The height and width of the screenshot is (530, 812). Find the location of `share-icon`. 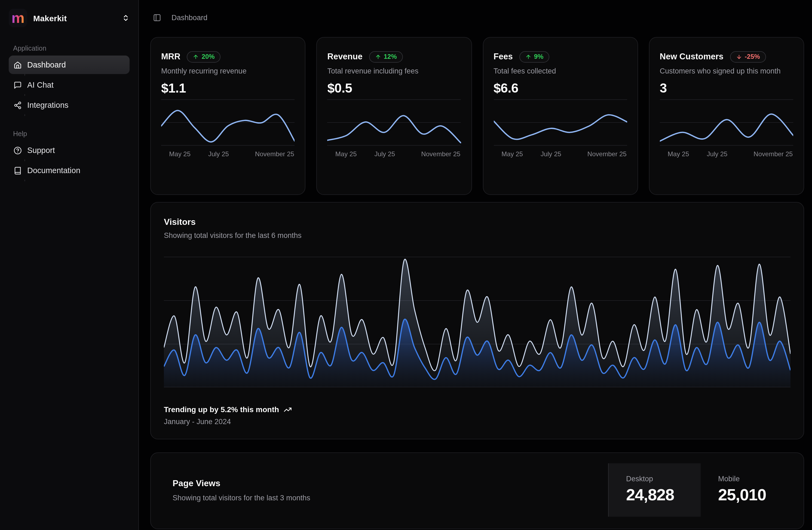

share-icon is located at coordinates (18, 105).